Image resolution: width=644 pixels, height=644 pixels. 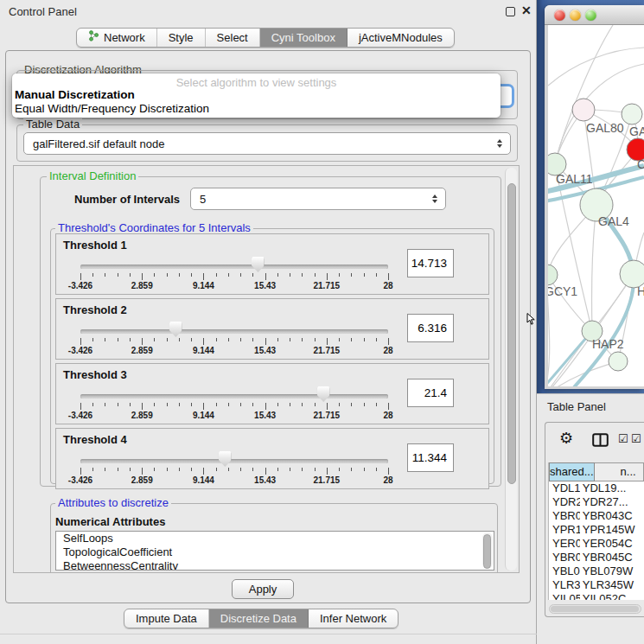 What do you see at coordinates (233, 38) in the screenshot?
I see `tab-label: Select` at bounding box center [233, 38].